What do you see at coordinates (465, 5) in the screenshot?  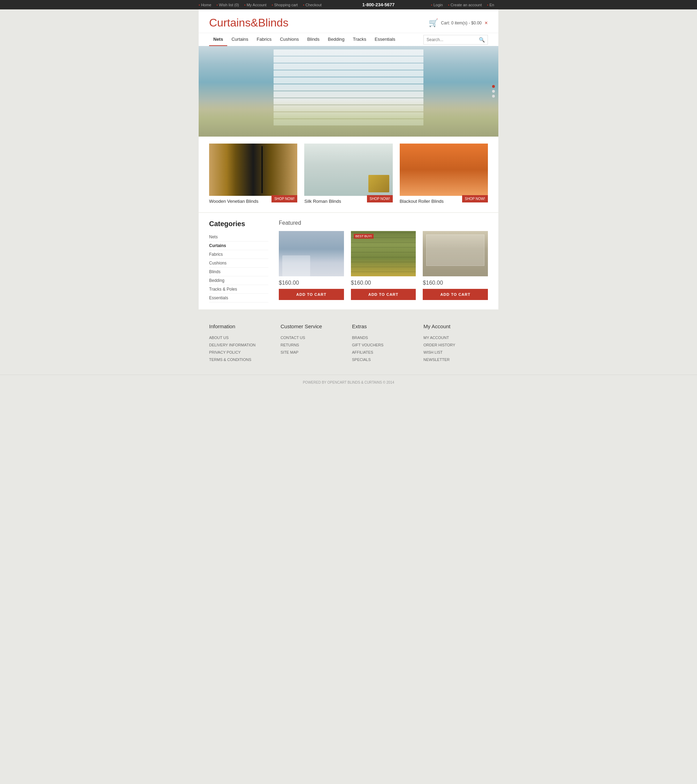 I see `top-bar-right: Login Create an account En` at bounding box center [465, 5].